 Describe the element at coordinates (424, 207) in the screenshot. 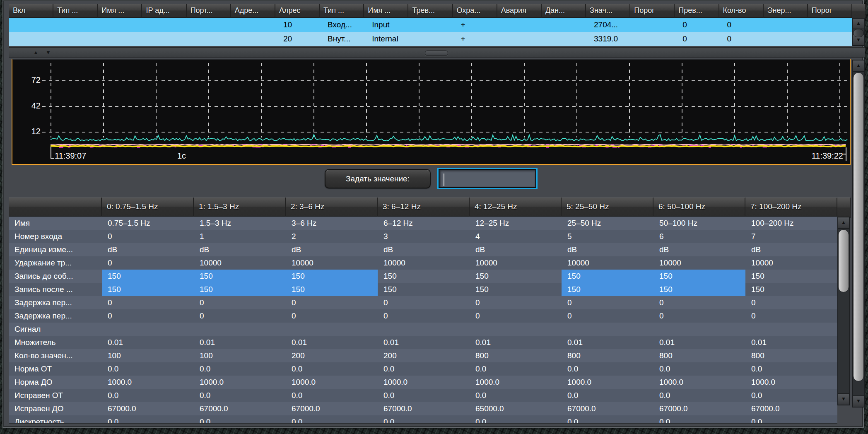

I see `matrix-column-header: 3: 6–12 Hz` at that location.